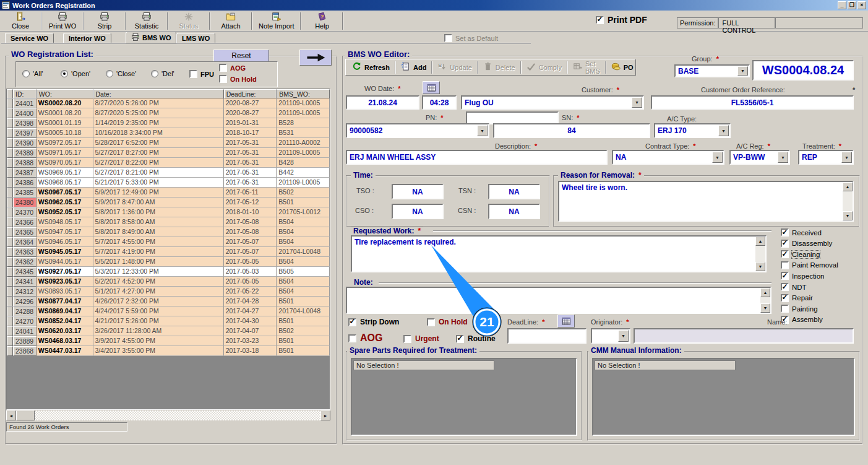  Describe the element at coordinates (303, 341) in the screenshot. I see `cell-bms-wo: B501` at that location.